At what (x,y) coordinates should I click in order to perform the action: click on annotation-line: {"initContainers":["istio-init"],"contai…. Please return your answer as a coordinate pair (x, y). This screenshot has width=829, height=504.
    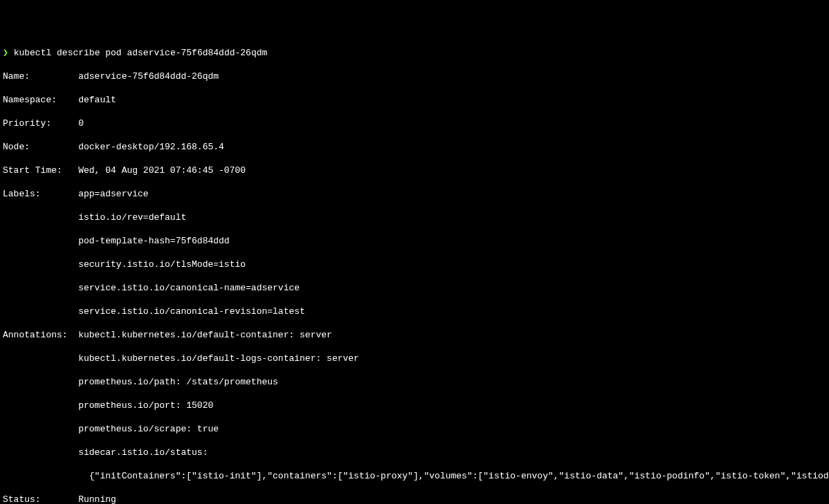
    Looking at the image, I should click on (414, 476).